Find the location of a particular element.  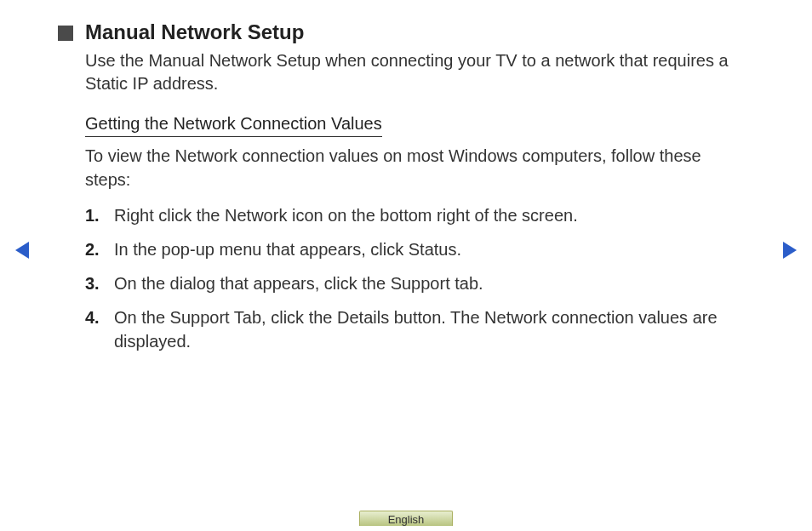

intro-text: Use the Manual Network Setup when connec… is located at coordinates (410, 72).